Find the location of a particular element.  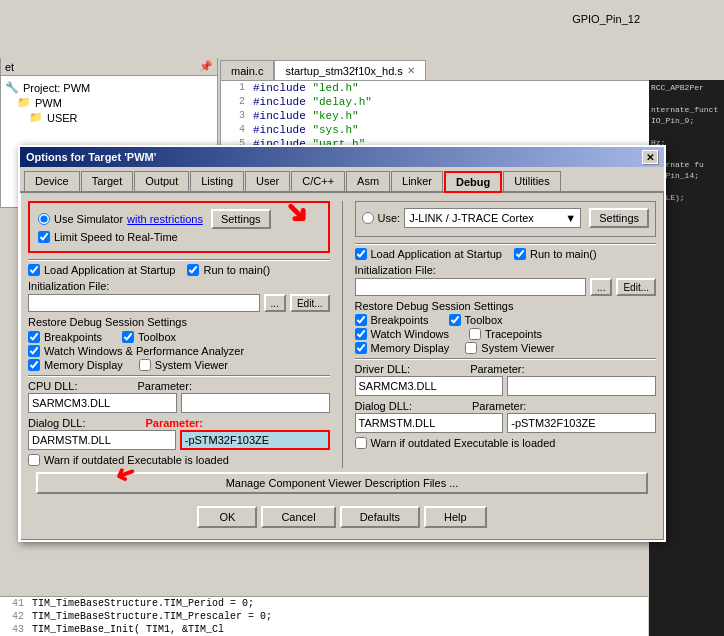

modal-titlebar: Options for Target 'PWM' ✕ is located at coordinates (342, 157).